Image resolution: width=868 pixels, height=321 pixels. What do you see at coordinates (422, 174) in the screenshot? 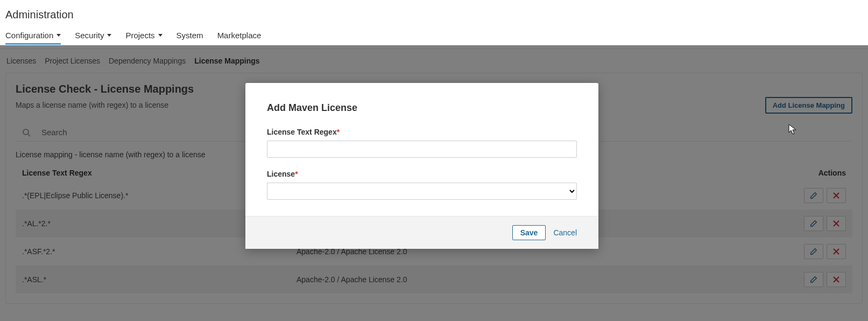
I see `label-license: License*` at bounding box center [422, 174].